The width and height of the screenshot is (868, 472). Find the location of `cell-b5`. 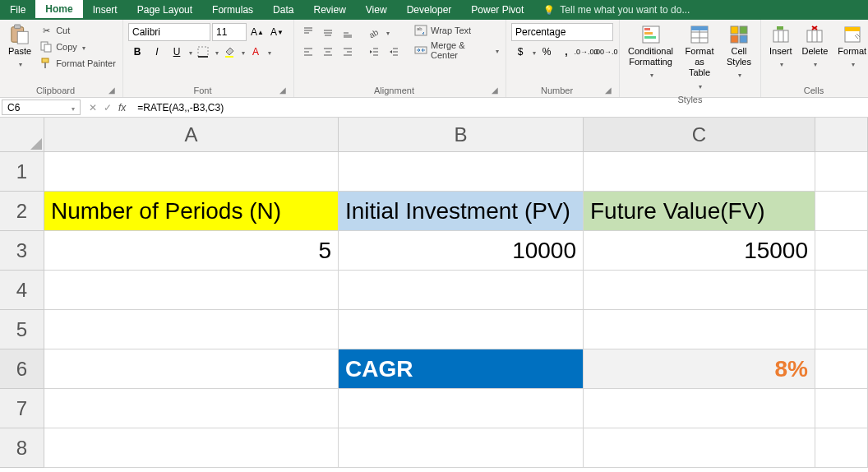

cell-b5 is located at coordinates (461, 330).